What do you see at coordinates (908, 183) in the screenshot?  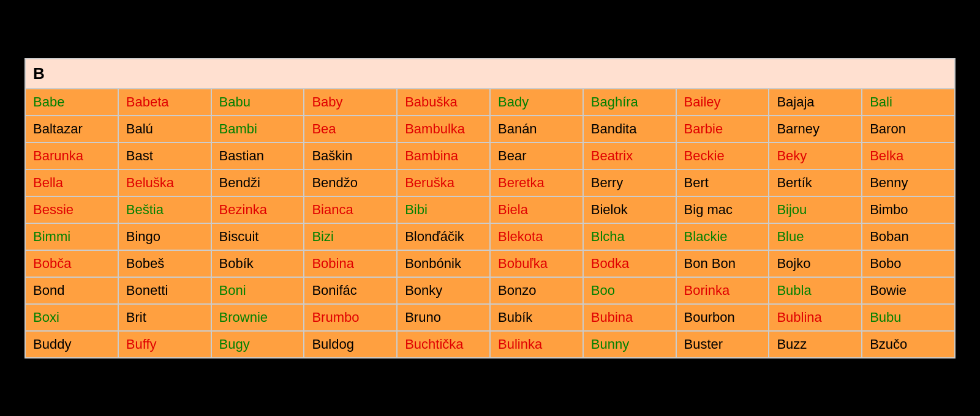 I see `table-cell: Benny` at bounding box center [908, 183].